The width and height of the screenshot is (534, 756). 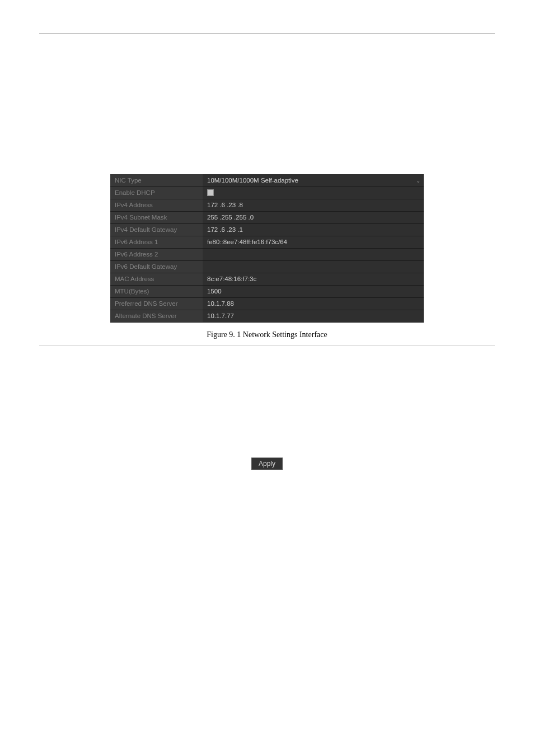 What do you see at coordinates (157, 180) in the screenshot?
I see `setting-label: NIC Type` at bounding box center [157, 180].